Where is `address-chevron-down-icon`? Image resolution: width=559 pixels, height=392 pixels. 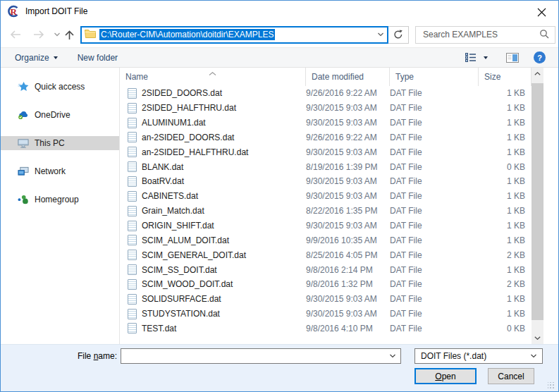
address-chevron-down-icon is located at coordinates (381, 35).